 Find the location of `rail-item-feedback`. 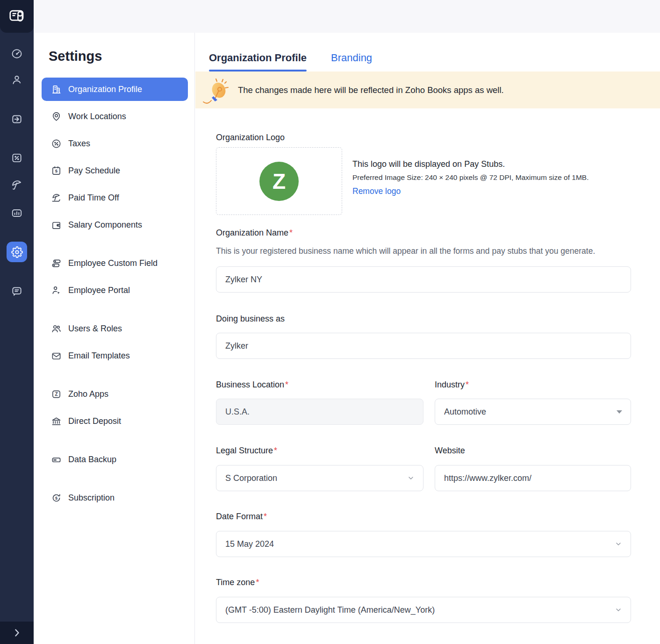

rail-item-feedback is located at coordinates (17, 291).